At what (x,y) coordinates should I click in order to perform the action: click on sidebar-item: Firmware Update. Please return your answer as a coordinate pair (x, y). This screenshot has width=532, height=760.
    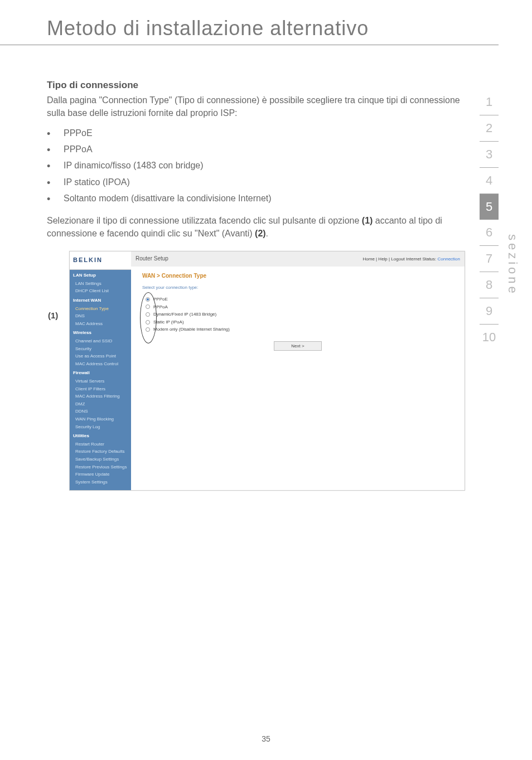
    Looking at the image, I should click on (100, 475).